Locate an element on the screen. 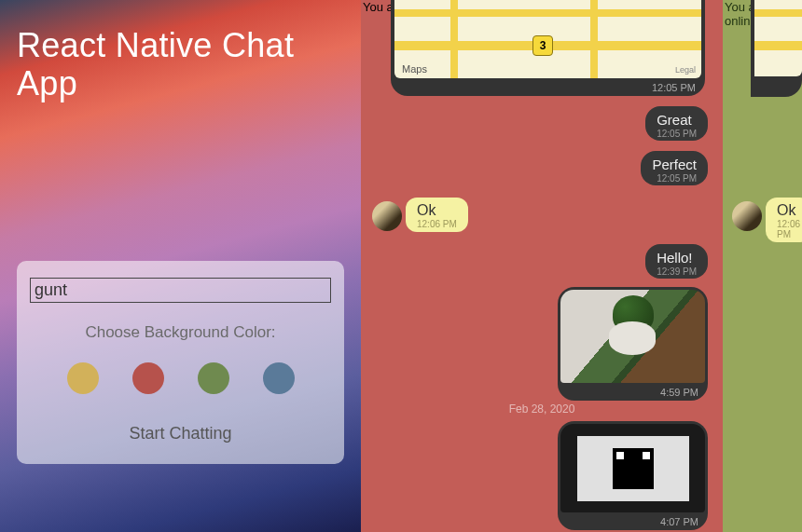 This screenshot has height=532, width=802. start-chatting-button: Start Chatting is located at coordinates (180, 434).